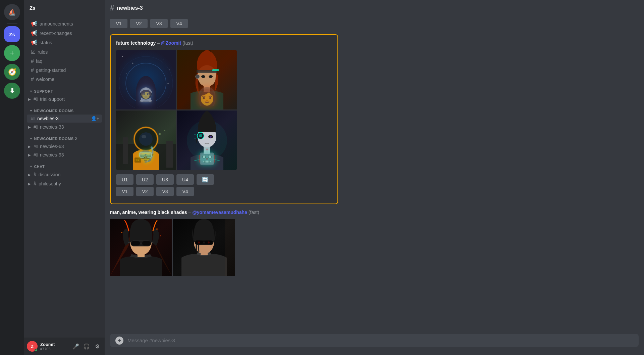  What do you see at coordinates (64, 99) in the screenshot?
I see `channel-item-trial-support: ▶ #⃣ trial-support` at bounding box center [64, 99].